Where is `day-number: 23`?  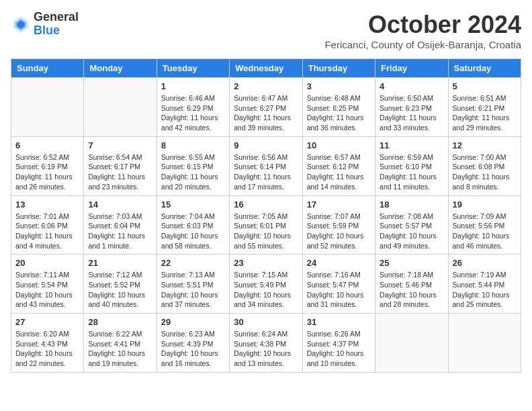 day-number: 23 is located at coordinates (266, 263).